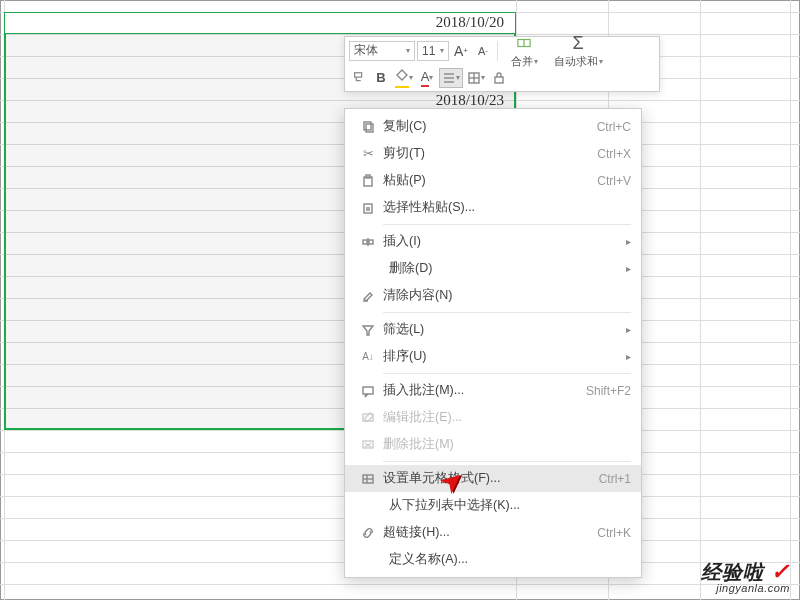 The height and width of the screenshot is (600, 800). I want to click on edit-comment-icon, so click(368, 418).